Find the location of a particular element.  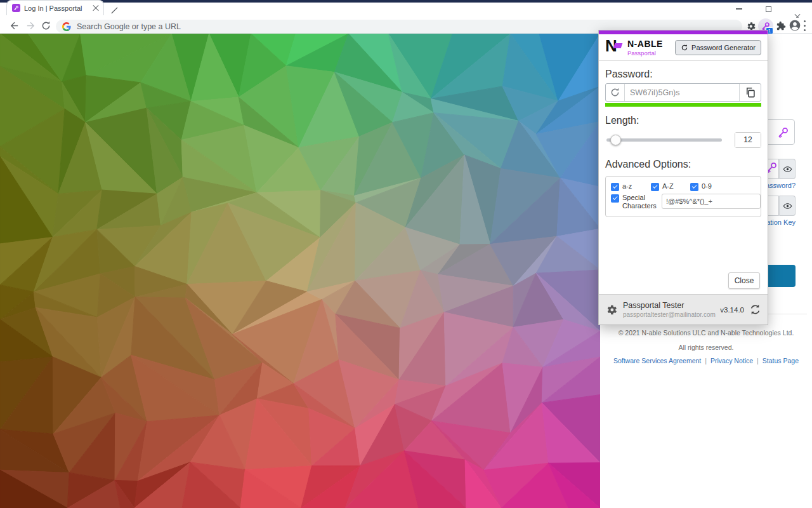

generated-password-input is located at coordinates (682, 93).